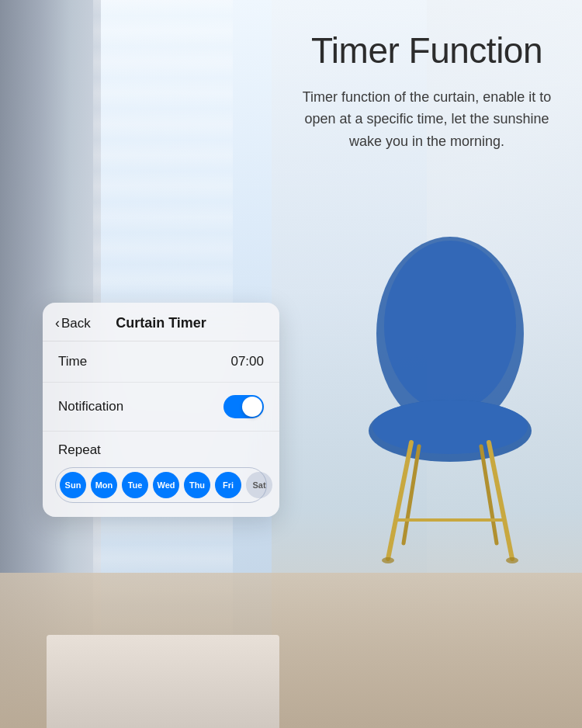 This screenshot has height=728, width=582. What do you see at coordinates (252, 407) in the screenshot?
I see `toggle-knob` at bounding box center [252, 407].